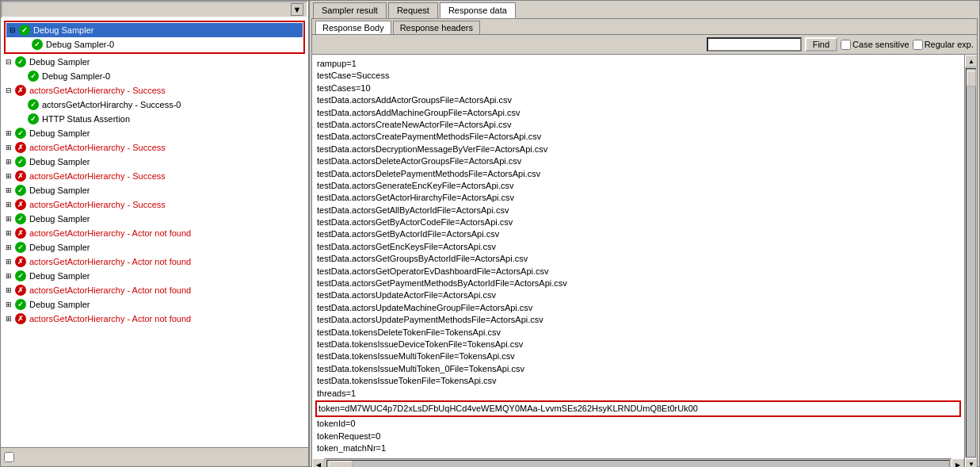 Image resolution: width=980 pixels, height=467 pixels. What do you see at coordinates (639, 222) in the screenshot?
I see `response-line: testData.actorsGetByActorCodeFile=Actors…` at bounding box center [639, 222].